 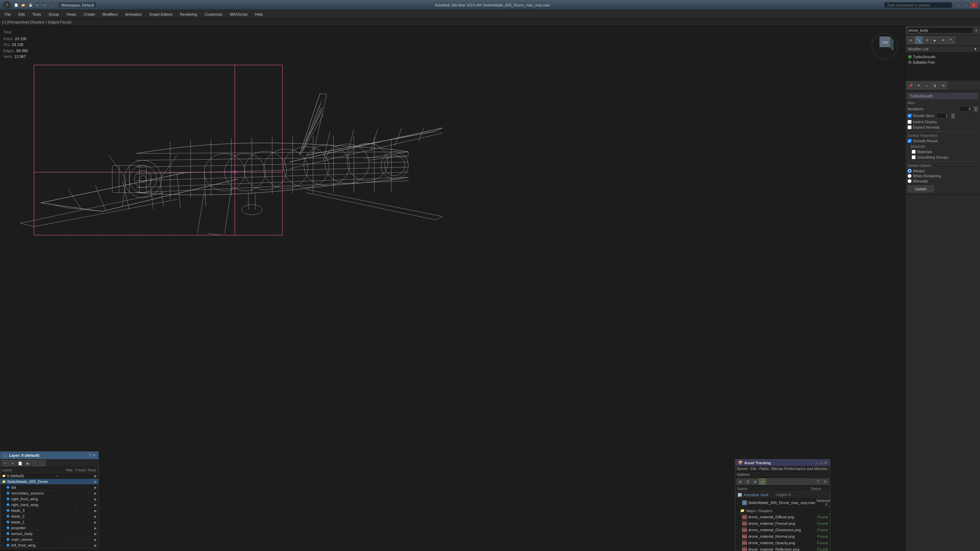 What do you see at coordinates (78, 5) in the screenshot?
I see `workspace-dropdown: Workspace: Default` at bounding box center [78, 5].